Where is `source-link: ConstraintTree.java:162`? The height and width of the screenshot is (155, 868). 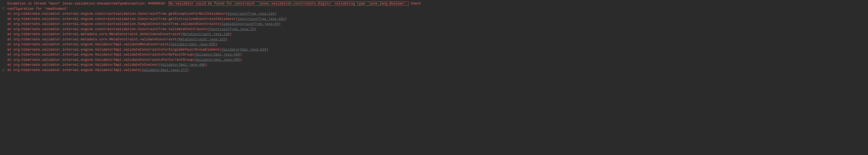 source-link: ConstraintTree.java:162 is located at coordinates (261, 19).